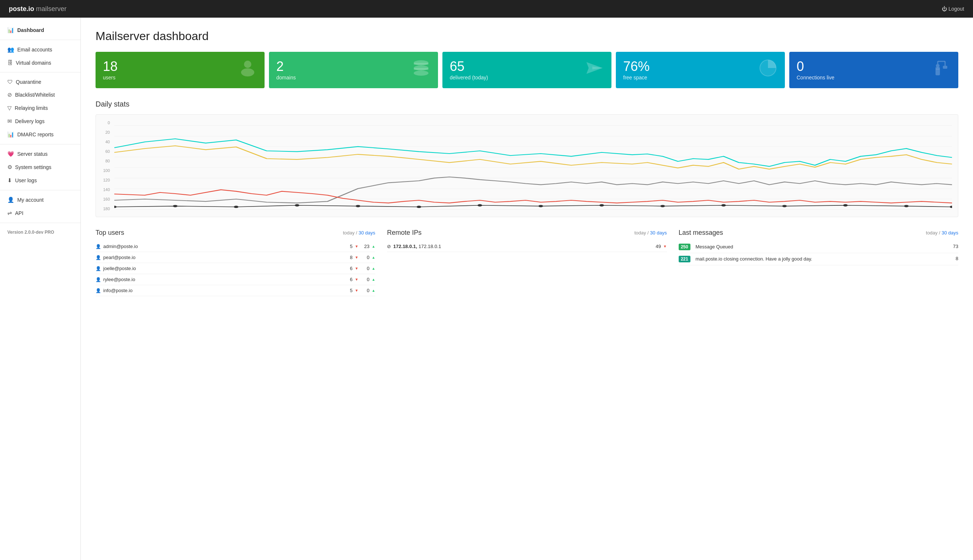 This screenshot has height=560, width=973. Describe the element at coordinates (104, 132) in the screenshot. I see `y-label-20: 20` at that location.